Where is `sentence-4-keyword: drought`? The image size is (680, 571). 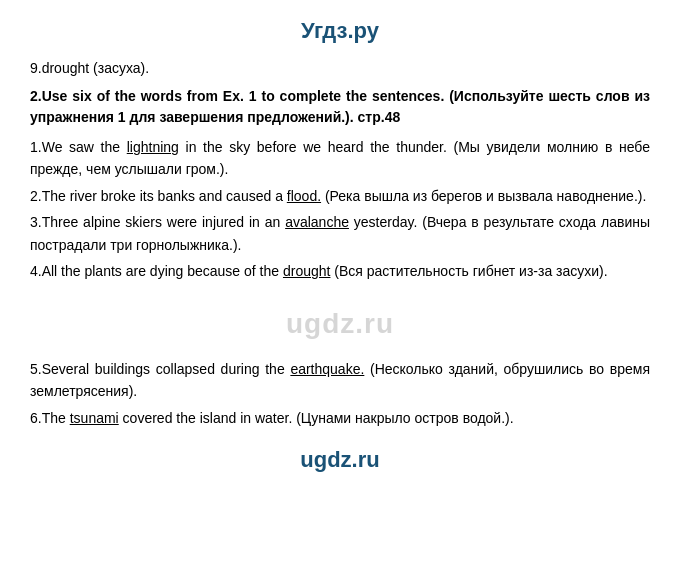
sentence-4-keyword: drought is located at coordinates (306, 271).